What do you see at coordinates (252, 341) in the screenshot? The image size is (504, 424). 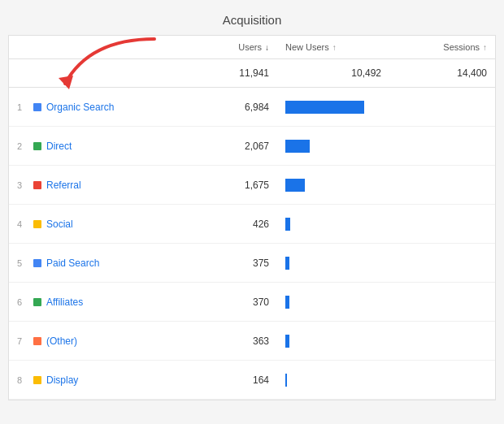 I see `table-row: 7 (Other) 363` at bounding box center [252, 341].